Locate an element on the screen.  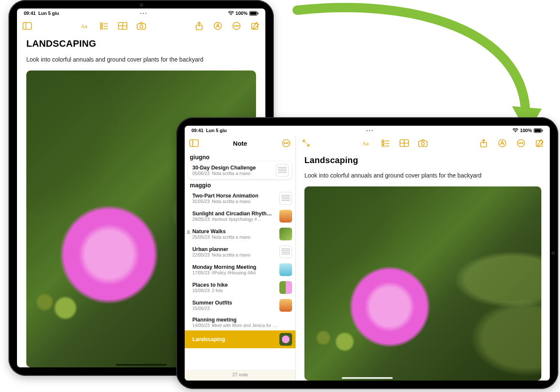
sidebar-note-item: Monday Morning Meeting17/05/23#Policy #H… is located at coordinates (240, 270).